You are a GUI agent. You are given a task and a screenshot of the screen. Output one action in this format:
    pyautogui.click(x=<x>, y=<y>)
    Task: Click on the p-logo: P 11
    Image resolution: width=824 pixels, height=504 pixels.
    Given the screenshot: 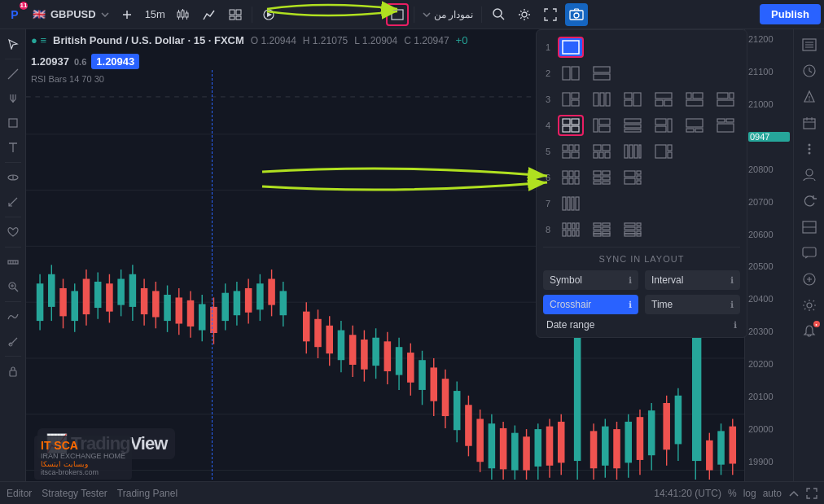 What is the action you would take?
    pyautogui.click(x=15, y=15)
    